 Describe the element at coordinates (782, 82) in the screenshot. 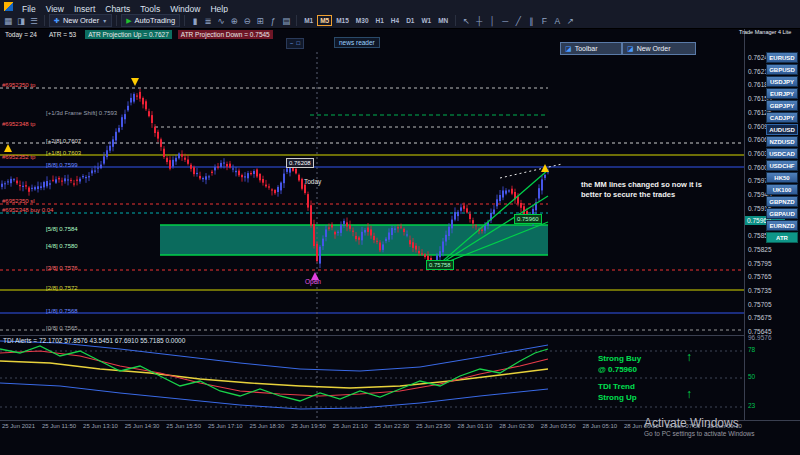

I see `pair-button-usdjpy: USDJPY` at that location.